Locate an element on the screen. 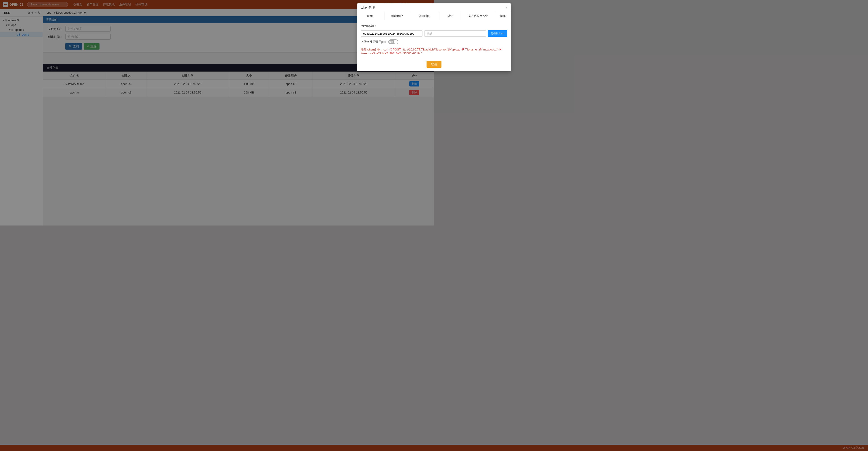 The image size is (868, 451). upload-job-label: 上传文件后调用job: is located at coordinates (373, 42).